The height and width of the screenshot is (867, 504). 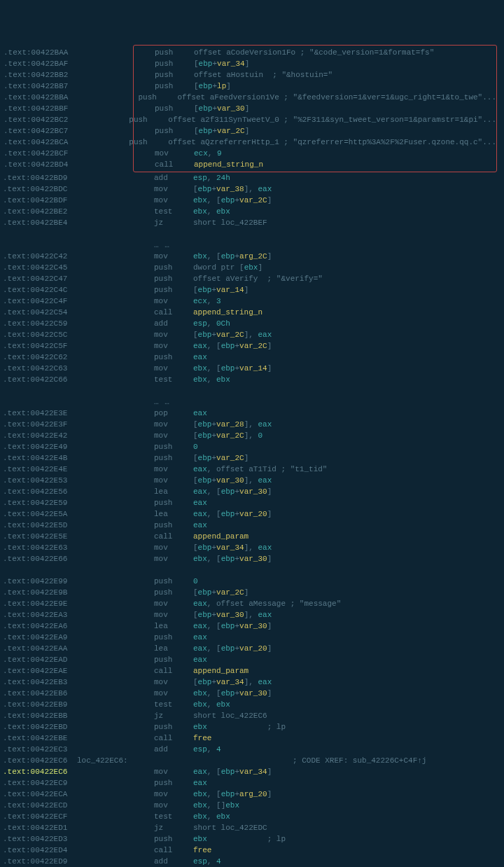 What do you see at coordinates (252, 312) in the screenshot?
I see `disasm-line: .text:00422C54callappend_string_n` at bounding box center [252, 312].